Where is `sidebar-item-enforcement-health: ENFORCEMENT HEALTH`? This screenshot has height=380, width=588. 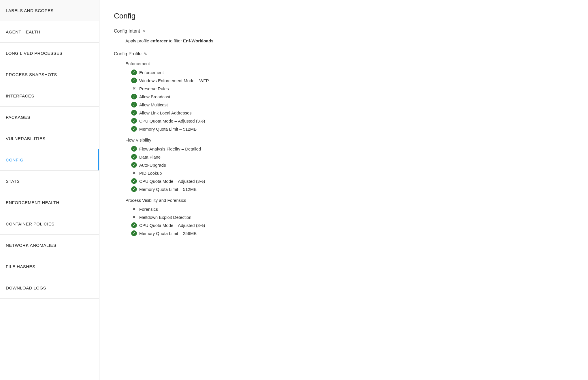
sidebar-item-enforcement-health: ENFORCEMENT HEALTH is located at coordinates (50, 203).